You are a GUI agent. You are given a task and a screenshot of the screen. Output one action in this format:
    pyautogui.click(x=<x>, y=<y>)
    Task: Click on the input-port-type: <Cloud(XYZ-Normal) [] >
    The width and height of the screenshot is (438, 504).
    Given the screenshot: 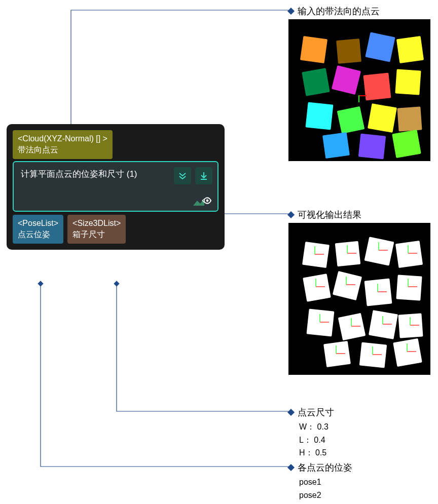 What is the action you would take?
    pyautogui.click(x=63, y=139)
    